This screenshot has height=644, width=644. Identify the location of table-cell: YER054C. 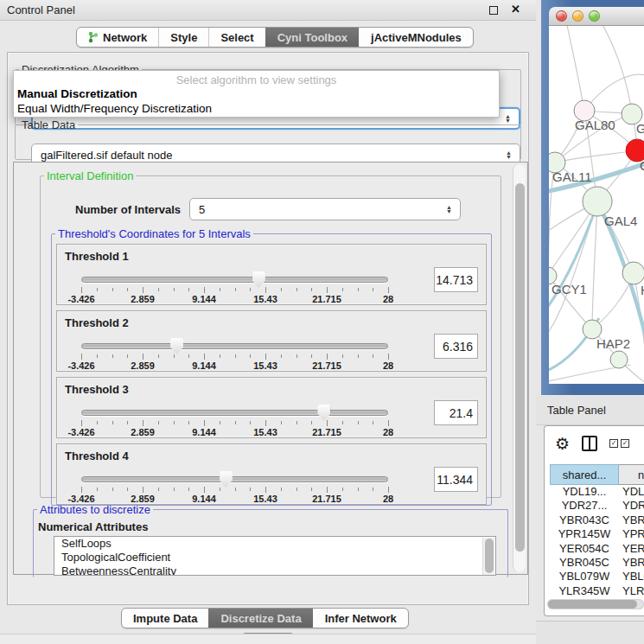
(584, 549).